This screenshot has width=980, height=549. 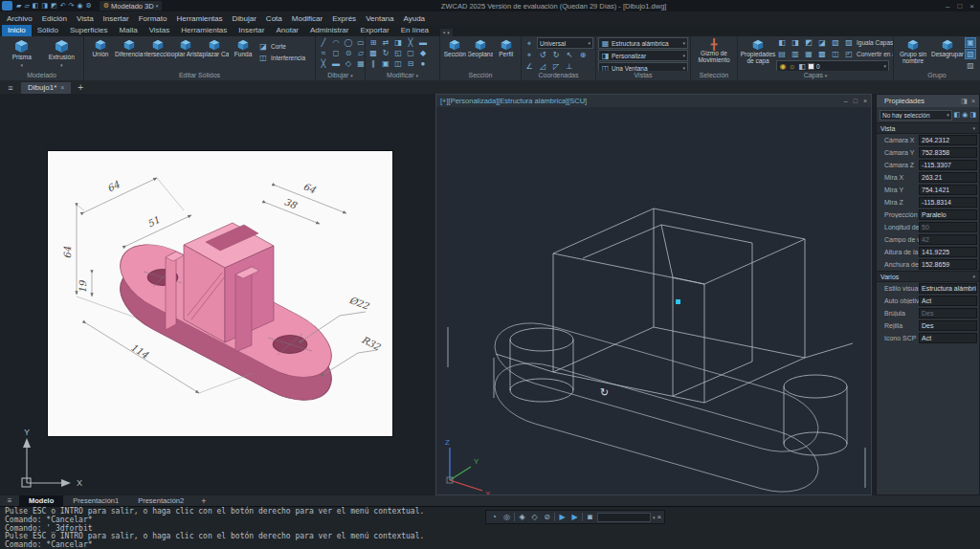 What do you see at coordinates (203, 501) in the screenshot?
I see `new-layout-button: +` at bounding box center [203, 501].